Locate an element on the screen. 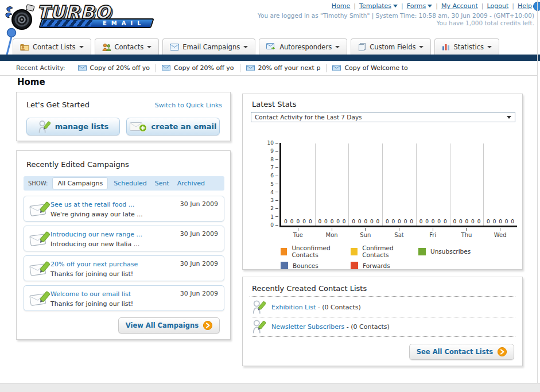  campaign-row: 20% off your next purchaseThanks for joi… is located at coordinates (124, 269).